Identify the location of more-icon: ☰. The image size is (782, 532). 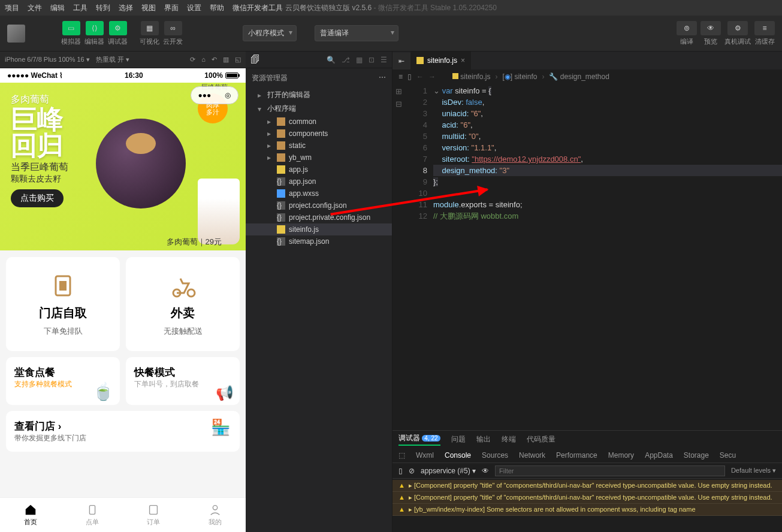
(384, 60).